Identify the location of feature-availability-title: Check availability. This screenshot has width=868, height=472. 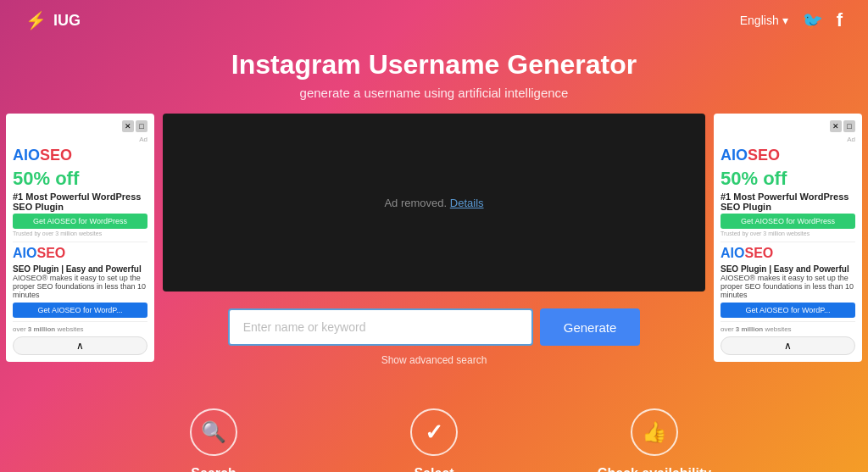
(654, 469).